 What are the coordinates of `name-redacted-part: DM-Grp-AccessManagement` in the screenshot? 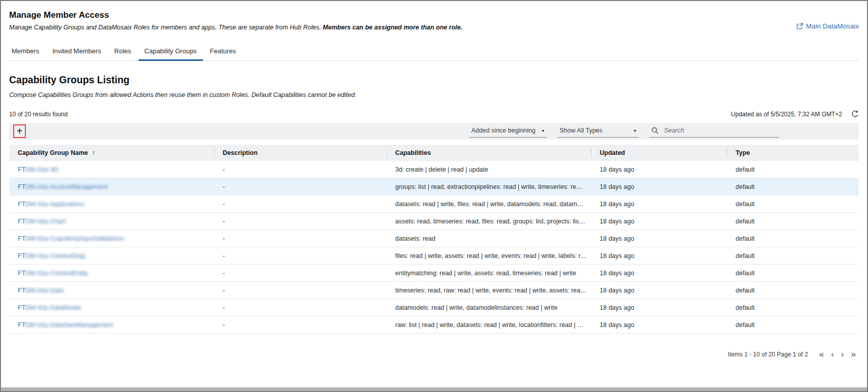 It's located at (66, 187).